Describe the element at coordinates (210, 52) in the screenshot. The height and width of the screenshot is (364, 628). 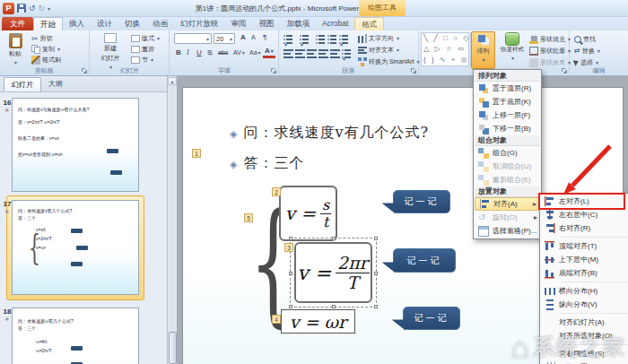
I see `text-shadow-button: S` at that location.